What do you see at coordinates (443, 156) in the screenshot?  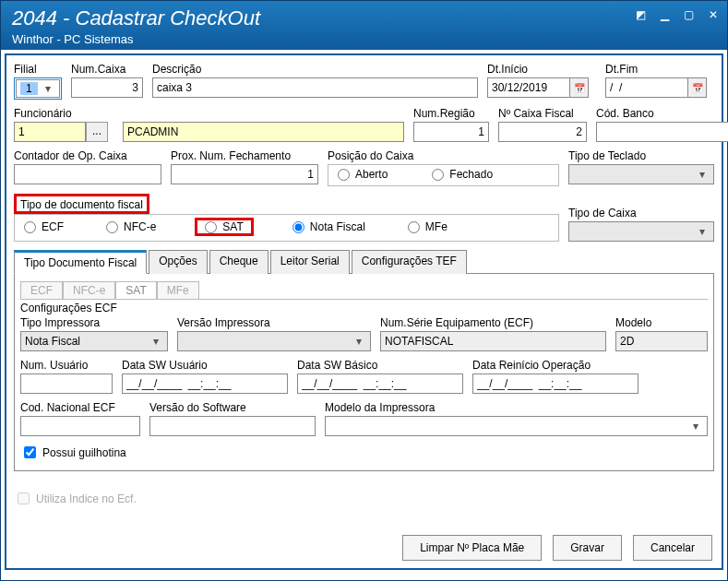 I see `posicao-caixa-label: Posição do Caixa` at bounding box center [443, 156].